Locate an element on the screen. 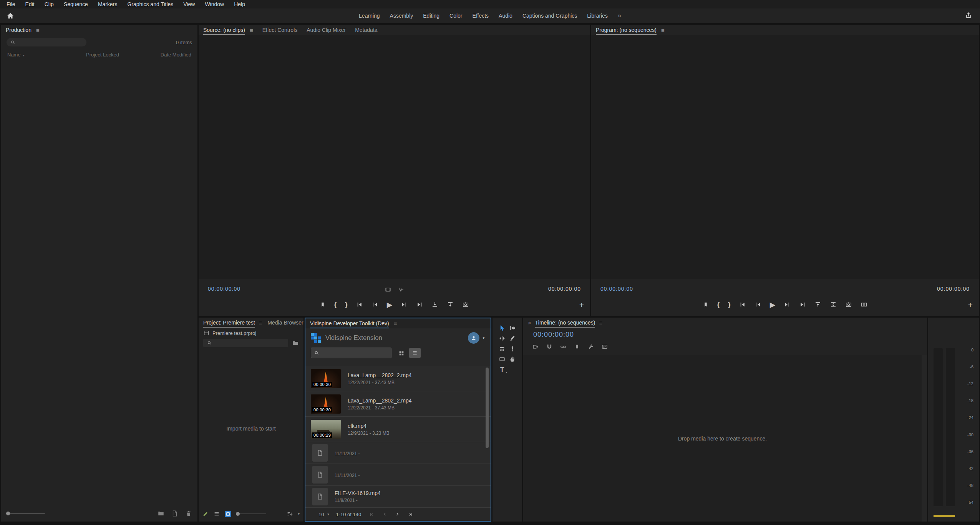 This screenshot has width=980, height=525. chevron-down-icon: ▾ is located at coordinates (299, 514).